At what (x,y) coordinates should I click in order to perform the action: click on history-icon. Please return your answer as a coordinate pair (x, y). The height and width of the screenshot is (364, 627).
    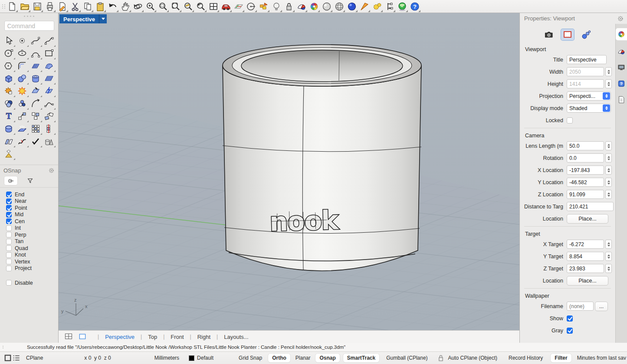
    Looking at the image, I should click on (390, 6).